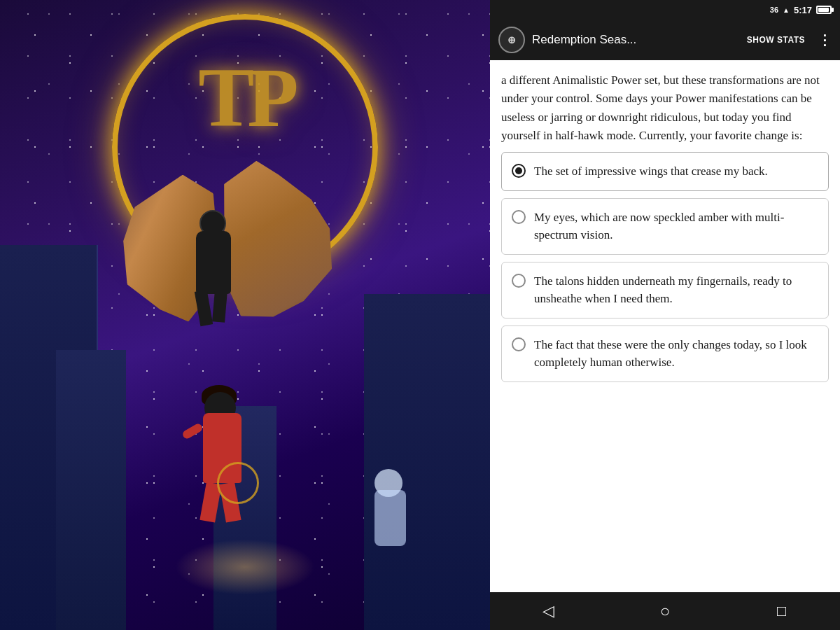 The height and width of the screenshot is (630, 840). What do you see at coordinates (214, 262) in the screenshot?
I see `winged-hero-body` at bounding box center [214, 262].